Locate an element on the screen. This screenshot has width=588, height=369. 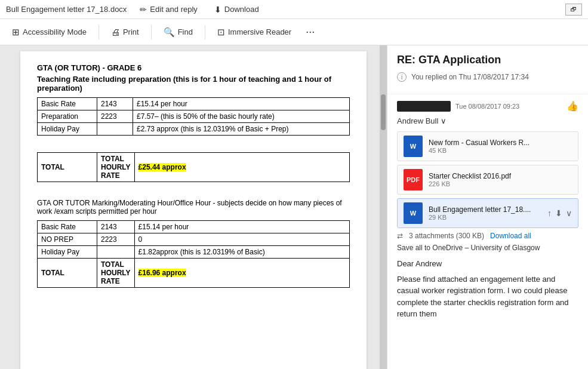
table-row: TOTAL TOTAL HOURLY RATE £25.44 approx is located at coordinates (193, 167).